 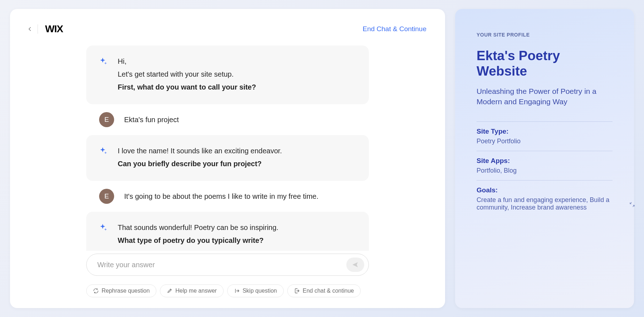 I want to click on profile-title: Ekta's Poetry Website, so click(x=545, y=64).